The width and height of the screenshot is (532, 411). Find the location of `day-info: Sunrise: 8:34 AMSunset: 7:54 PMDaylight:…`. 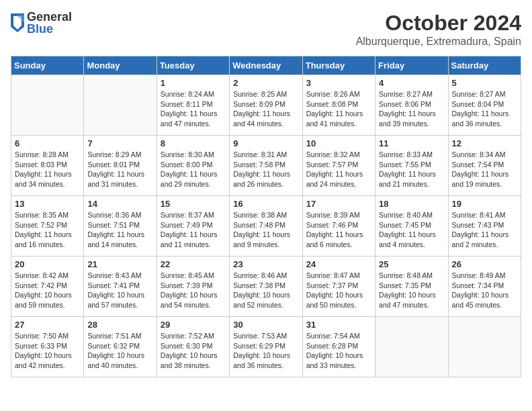

day-info: Sunrise: 8:34 AMSunset: 7:54 PMDaylight:… is located at coordinates (485, 169).